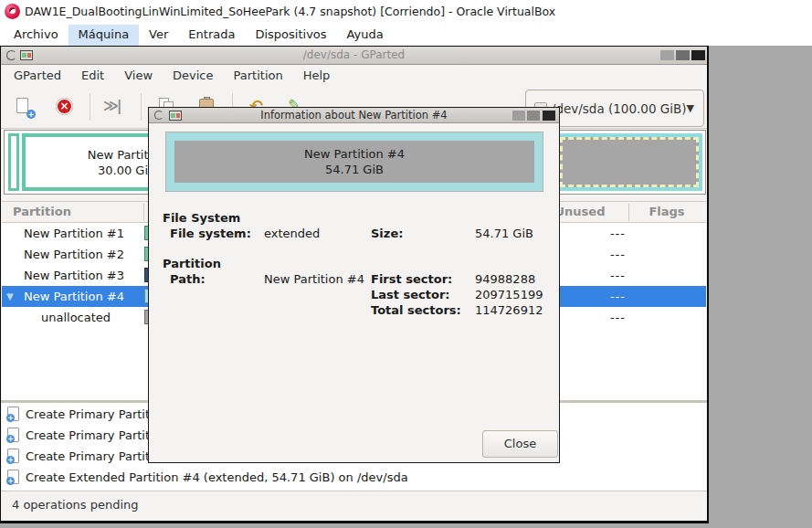 The height and width of the screenshot is (528, 812). What do you see at coordinates (387, 234) in the screenshot?
I see `size-label: Size:` at bounding box center [387, 234].